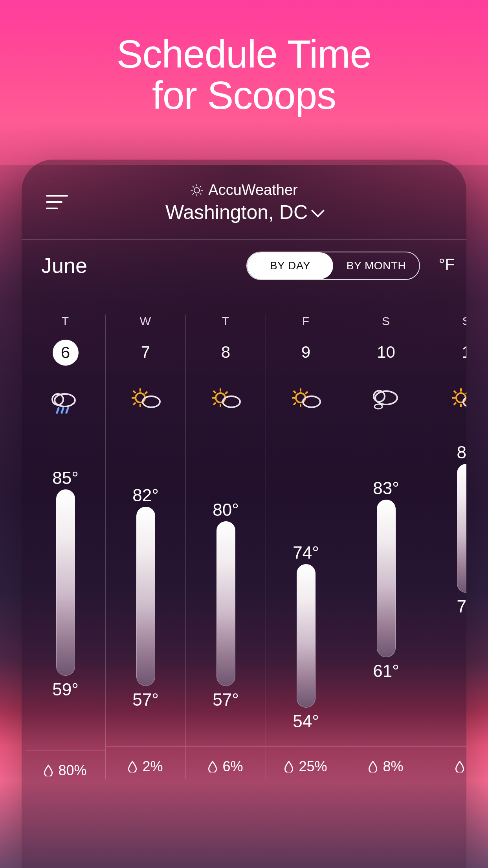 This screenshot has height=868, width=488. I want to click on day-number: 1, so click(446, 352).